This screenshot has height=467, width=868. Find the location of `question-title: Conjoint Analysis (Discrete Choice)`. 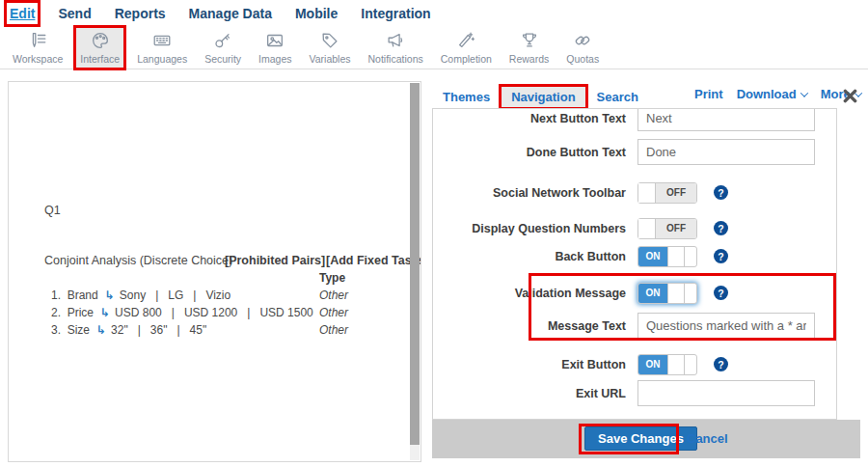

question-title: Conjoint Analysis (Discrete Choice) is located at coordinates (139, 261).